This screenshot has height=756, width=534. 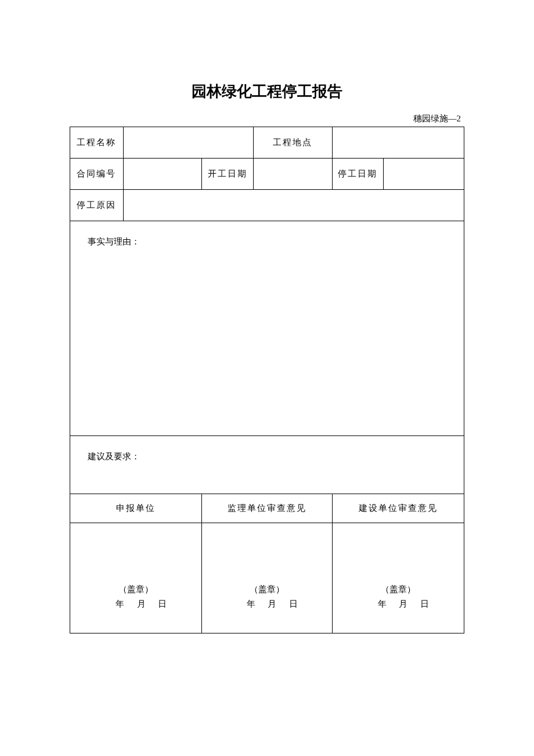 I want to click on sig-cell-supervisor: （盖章） 年 月 日, so click(x=267, y=578).